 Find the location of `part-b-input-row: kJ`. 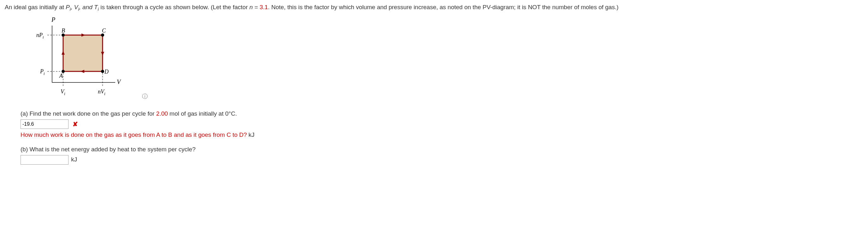

part-b-input-row: kJ is located at coordinates (442, 159).